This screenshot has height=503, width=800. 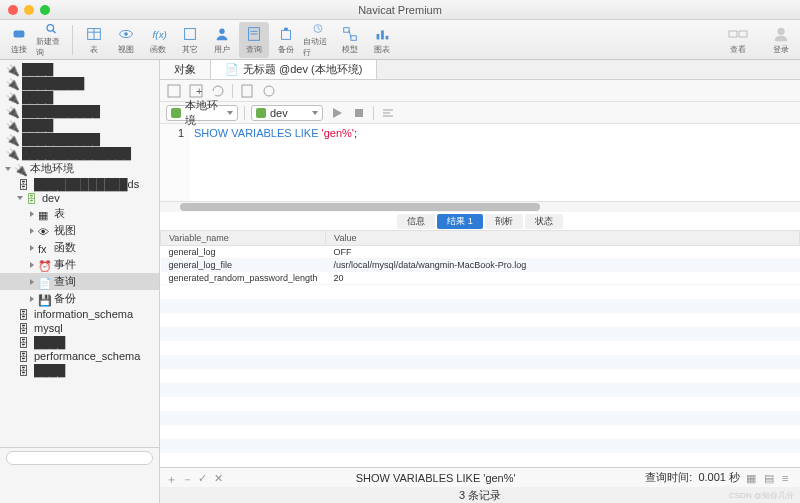 What do you see at coordinates (160, 34) in the screenshot?
I see `svg-text: f(x)` at bounding box center [160, 34].